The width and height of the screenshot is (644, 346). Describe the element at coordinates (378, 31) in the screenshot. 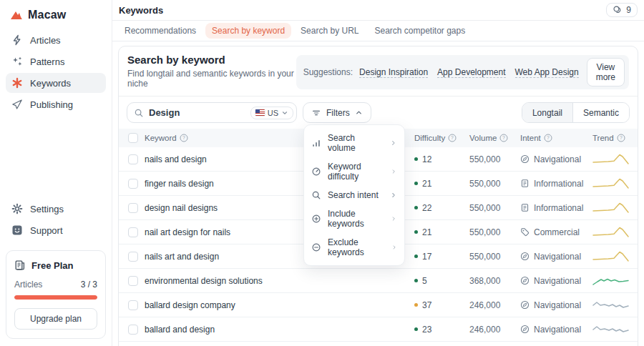

I see `tab-bar: RecommendationsSearch by keywordSearch b…` at that location.